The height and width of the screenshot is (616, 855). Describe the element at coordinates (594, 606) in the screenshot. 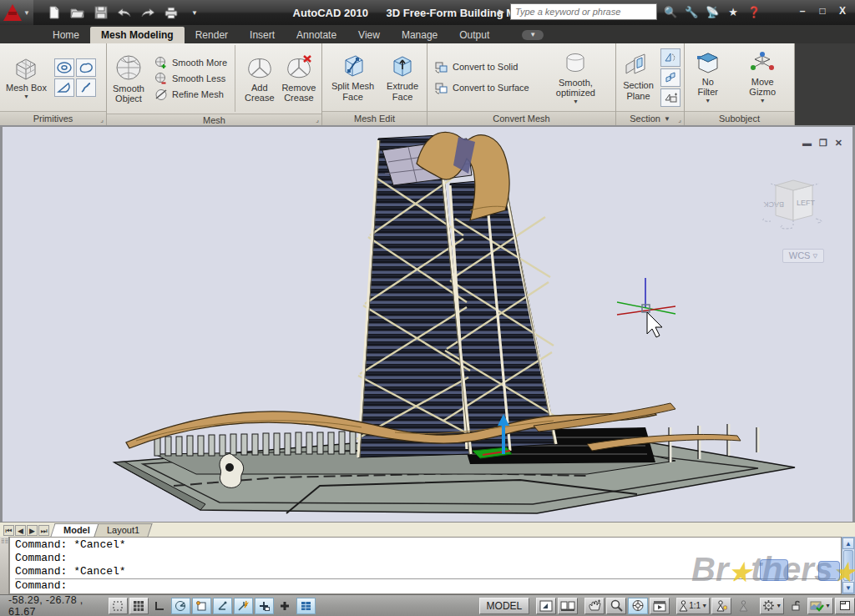

I see `pan-button` at that location.